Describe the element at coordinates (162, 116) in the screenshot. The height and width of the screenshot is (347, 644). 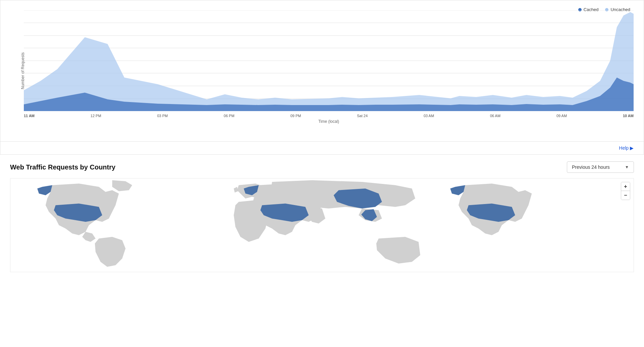
I see `x-label-3pm: 03 PM` at that location.